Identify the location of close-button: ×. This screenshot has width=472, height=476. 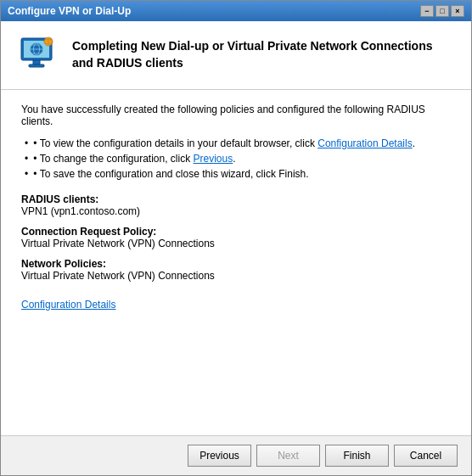
(458, 11).